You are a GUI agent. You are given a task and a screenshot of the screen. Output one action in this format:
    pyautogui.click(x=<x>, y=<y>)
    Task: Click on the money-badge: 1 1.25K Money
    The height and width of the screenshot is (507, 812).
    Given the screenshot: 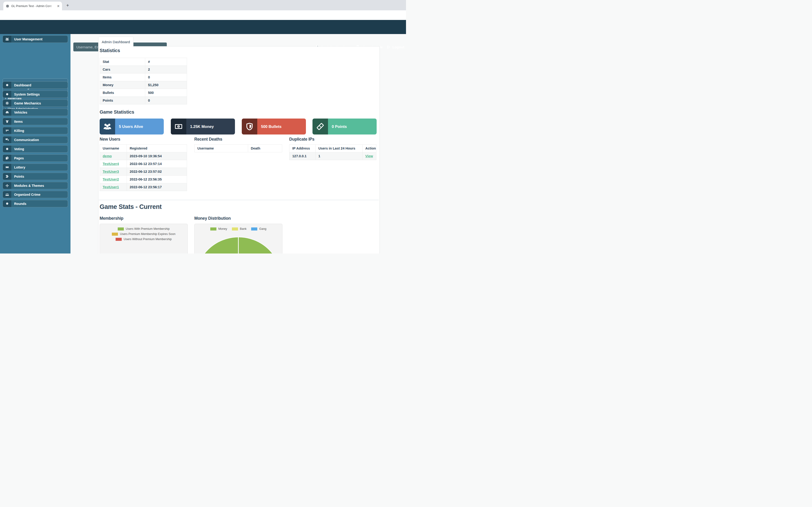 What is the action you would take?
    pyautogui.click(x=203, y=127)
    